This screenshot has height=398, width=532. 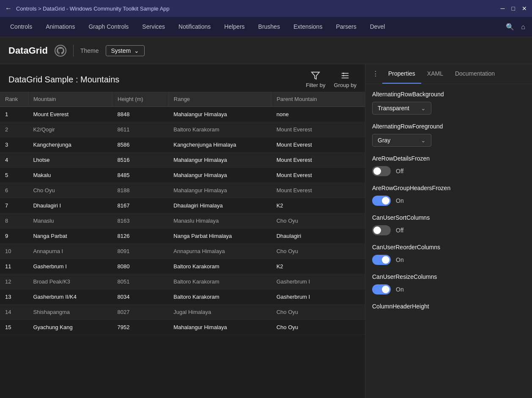 I want to click on toggle-row-can-user-sort-columns: Off, so click(x=449, y=230).